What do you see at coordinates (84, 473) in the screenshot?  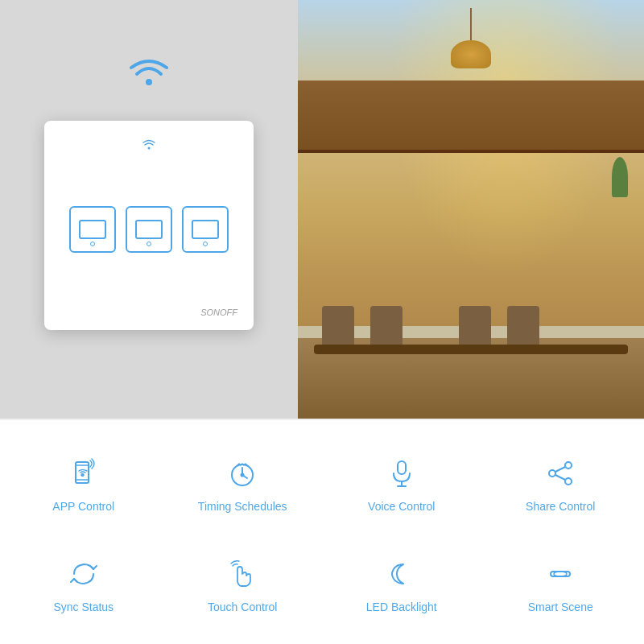 I see `phone-icon` at bounding box center [84, 473].